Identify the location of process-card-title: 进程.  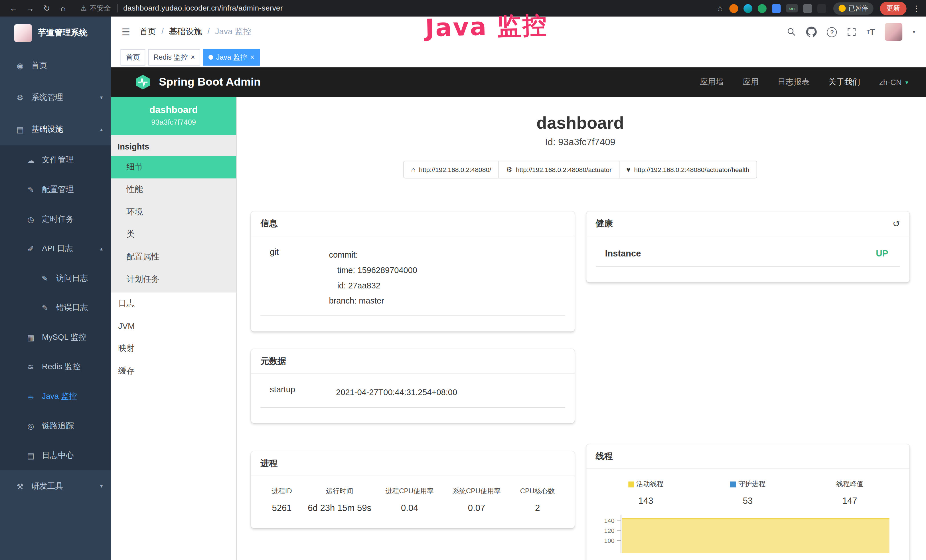
(269, 463).